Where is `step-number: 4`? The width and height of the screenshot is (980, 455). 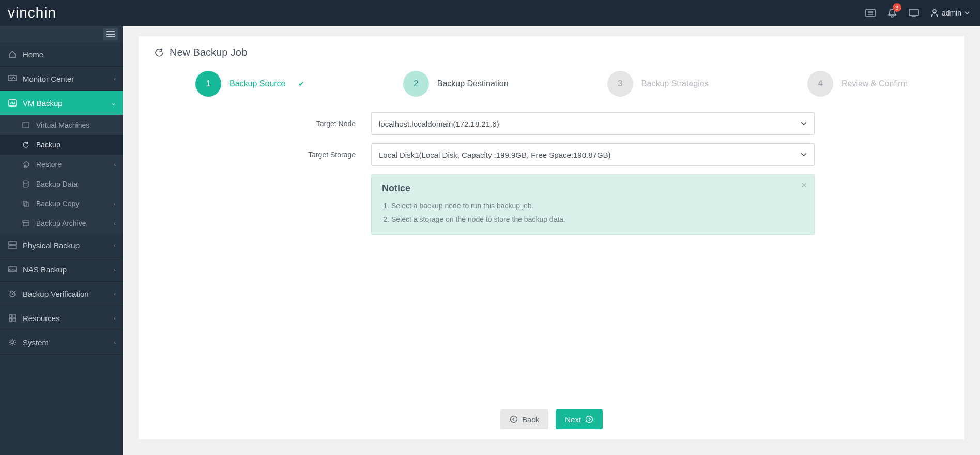
step-number: 4 is located at coordinates (820, 84).